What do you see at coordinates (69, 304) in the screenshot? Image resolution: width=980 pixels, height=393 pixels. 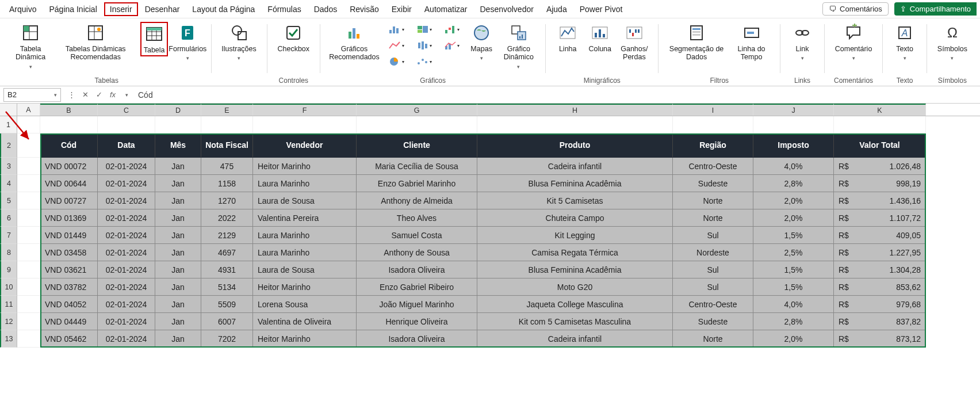 I see `table-cell: VND 04052` at bounding box center [69, 304].